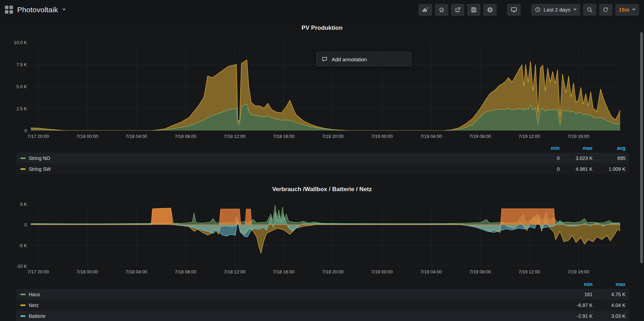 This screenshot has height=321, width=644. Describe the element at coordinates (323, 158) in the screenshot. I see `legend-row: String NO03.023 K895` at that location.